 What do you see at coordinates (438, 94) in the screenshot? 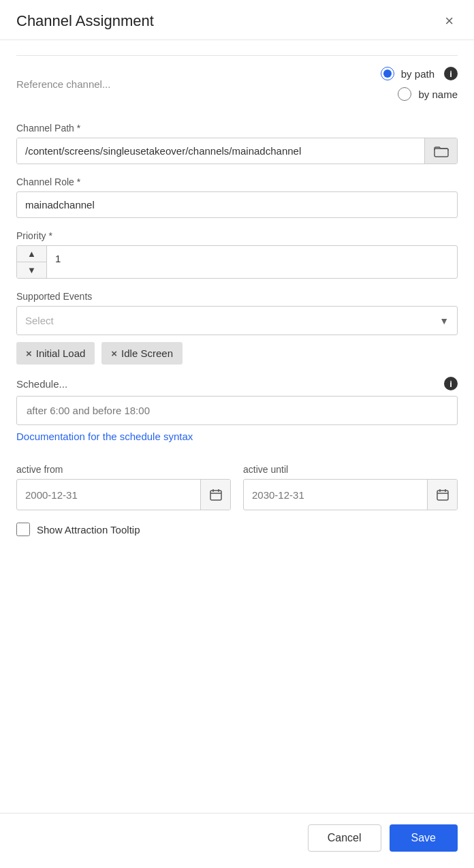
I see `by-name-label: by name` at bounding box center [438, 94].